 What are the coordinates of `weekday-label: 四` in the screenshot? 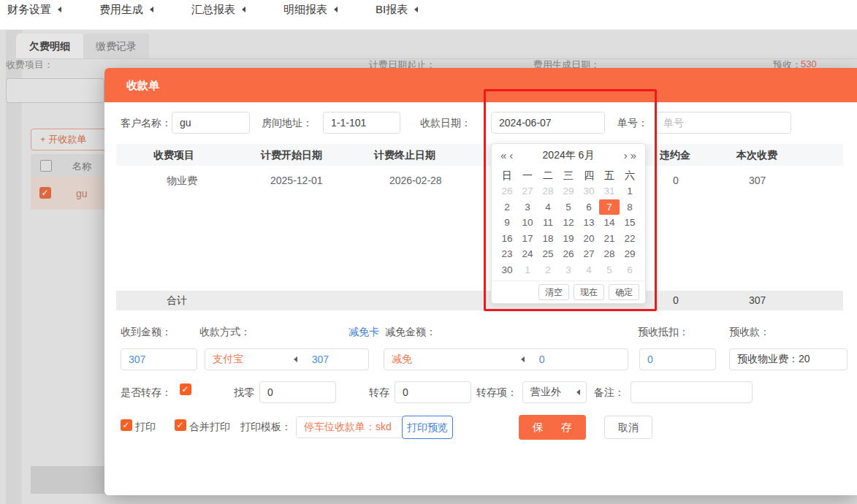 It's located at (589, 175).